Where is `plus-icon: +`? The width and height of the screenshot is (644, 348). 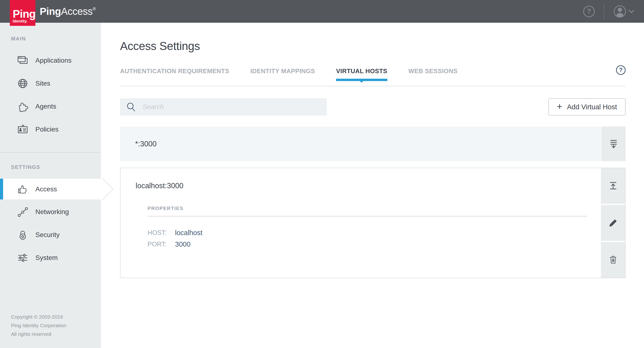
plus-icon: + is located at coordinates (560, 106).